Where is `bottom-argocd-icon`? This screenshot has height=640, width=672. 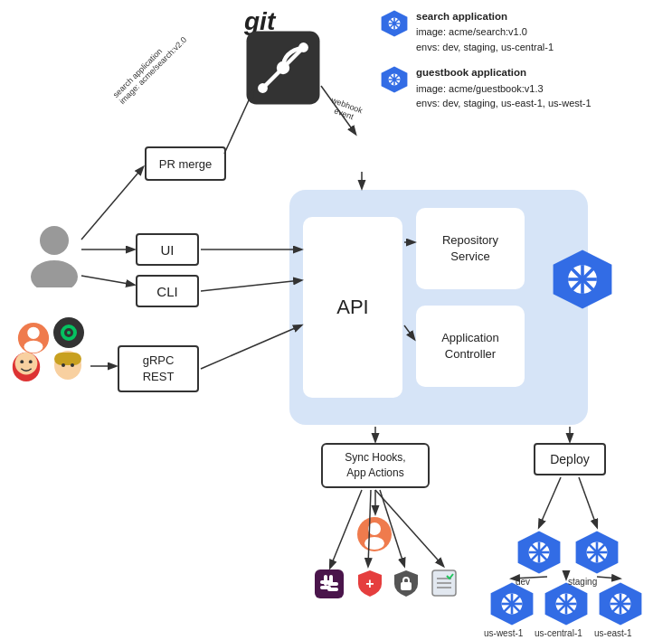
bottom-argocd-icon is located at coordinates (374, 534).